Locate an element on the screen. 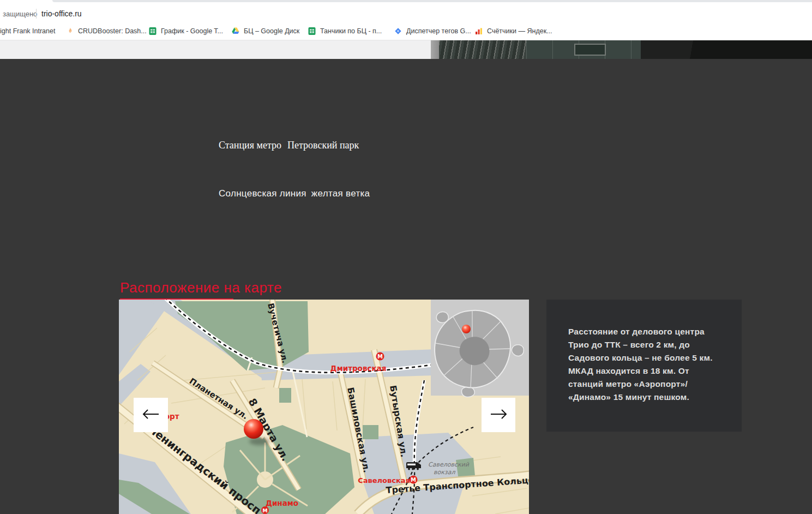  building-wall is located at coordinates (435, 50).